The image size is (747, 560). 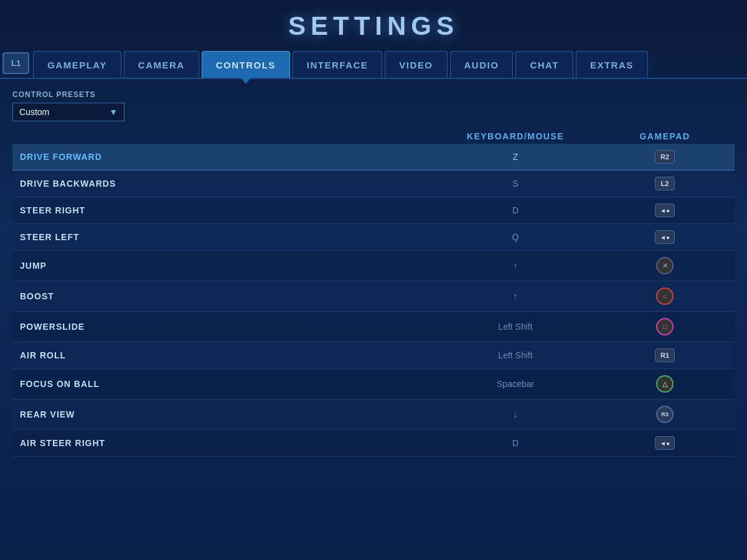 I want to click on action-label: BOOST, so click(x=224, y=296).